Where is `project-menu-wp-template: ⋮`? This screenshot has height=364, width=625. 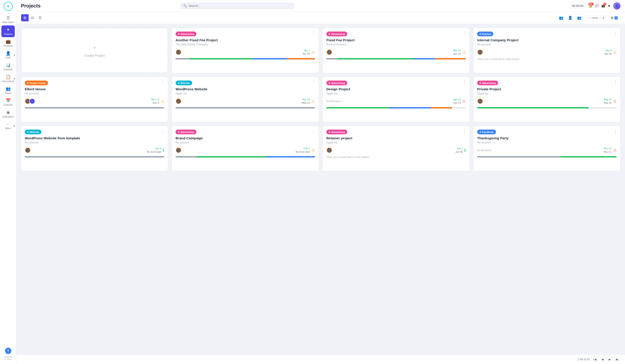 project-menu-wp-template: ⋮ is located at coordinates (163, 131).